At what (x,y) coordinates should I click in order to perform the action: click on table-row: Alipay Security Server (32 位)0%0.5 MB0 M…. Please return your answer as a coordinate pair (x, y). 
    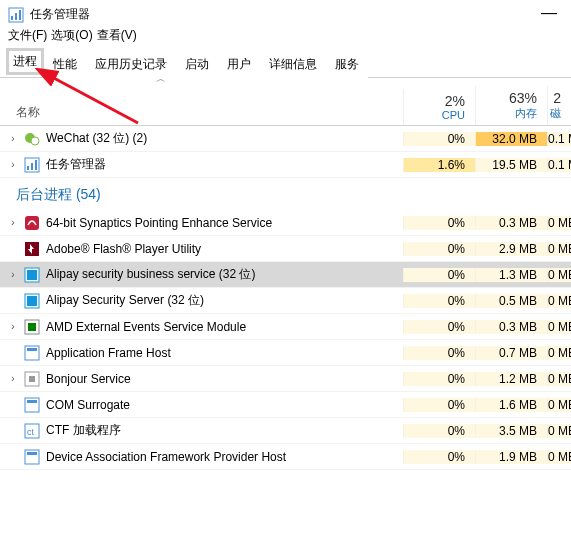
    Looking at the image, I should click on (286, 301).